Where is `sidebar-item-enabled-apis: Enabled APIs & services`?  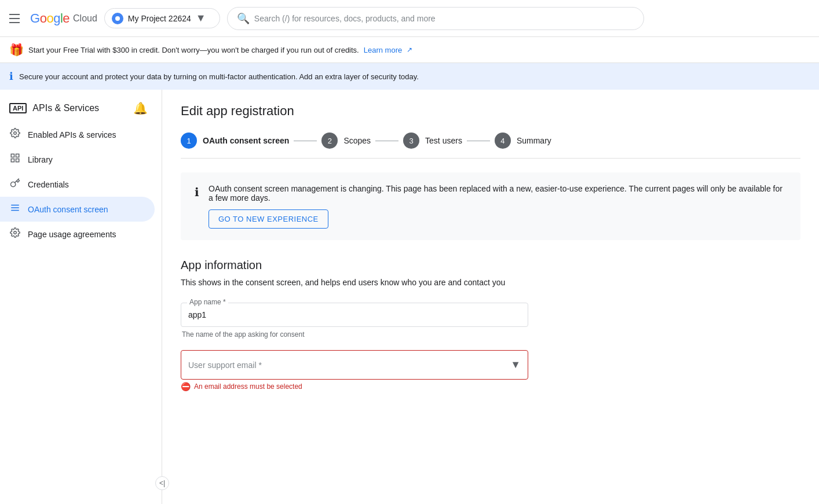 sidebar-item-enabled-apis: Enabled APIs & services is located at coordinates (78, 134).